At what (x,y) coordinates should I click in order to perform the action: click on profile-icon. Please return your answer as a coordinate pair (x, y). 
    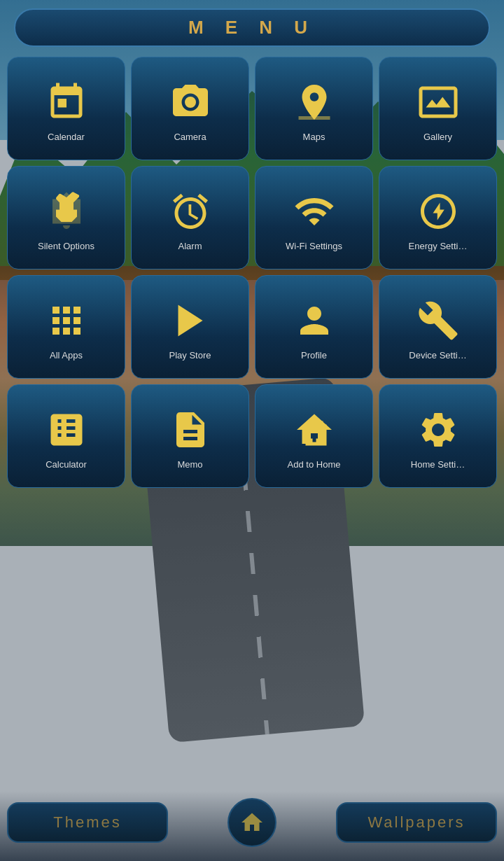
    Looking at the image, I should click on (314, 321).